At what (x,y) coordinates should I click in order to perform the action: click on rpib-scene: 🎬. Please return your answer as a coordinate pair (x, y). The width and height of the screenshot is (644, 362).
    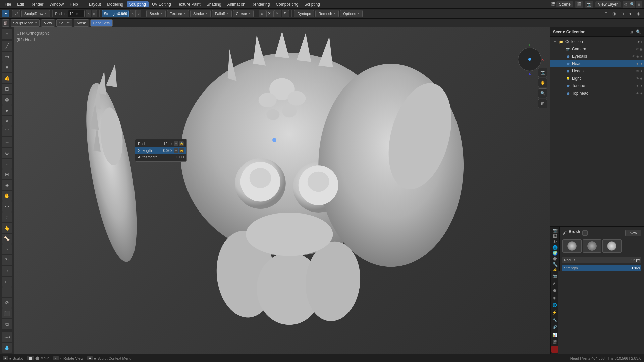
    Looking at the image, I should click on (555, 342).